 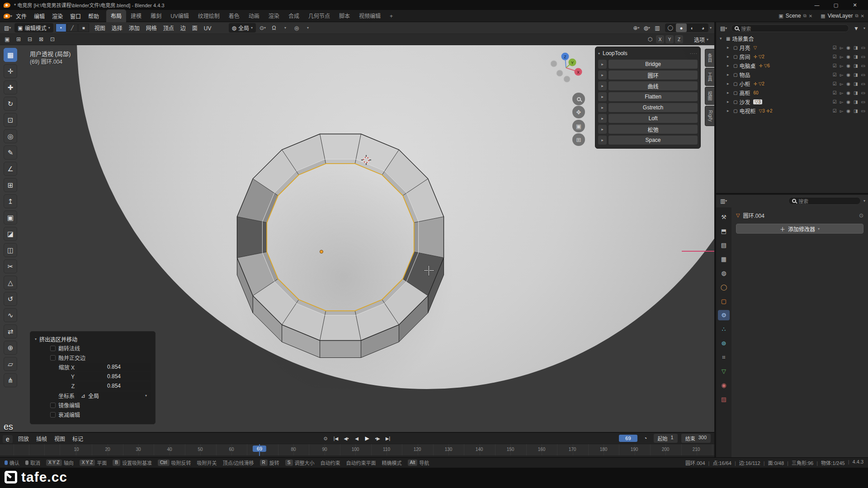 I want to click on tool-button: ✂, so click(x=10, y=267).